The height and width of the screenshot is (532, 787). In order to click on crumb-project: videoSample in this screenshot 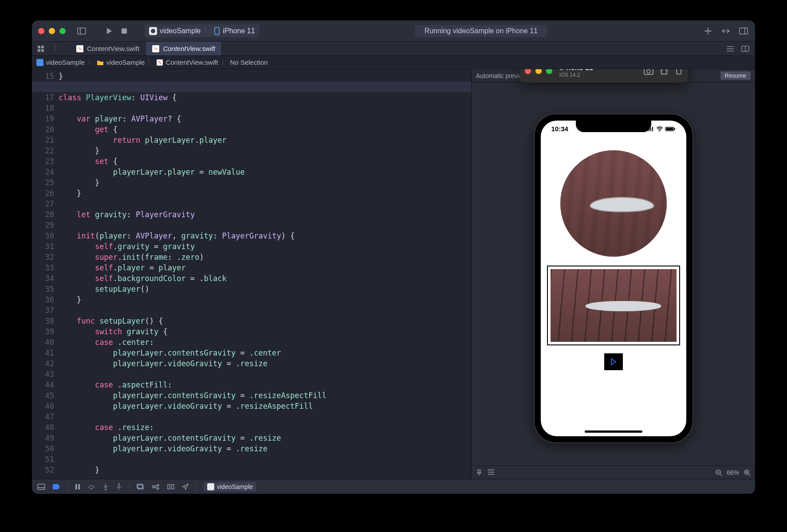, I will do `click(66, 62)`.